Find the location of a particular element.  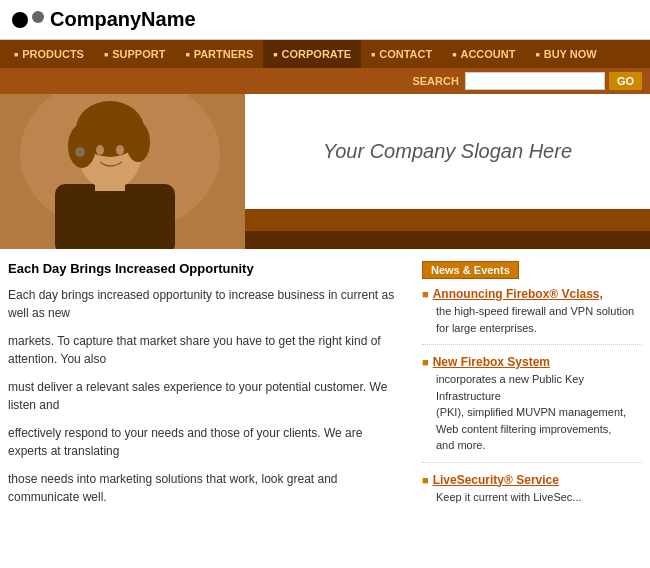

news-title-3: LiveSecurity® Service is located at coordinates (496, 480).